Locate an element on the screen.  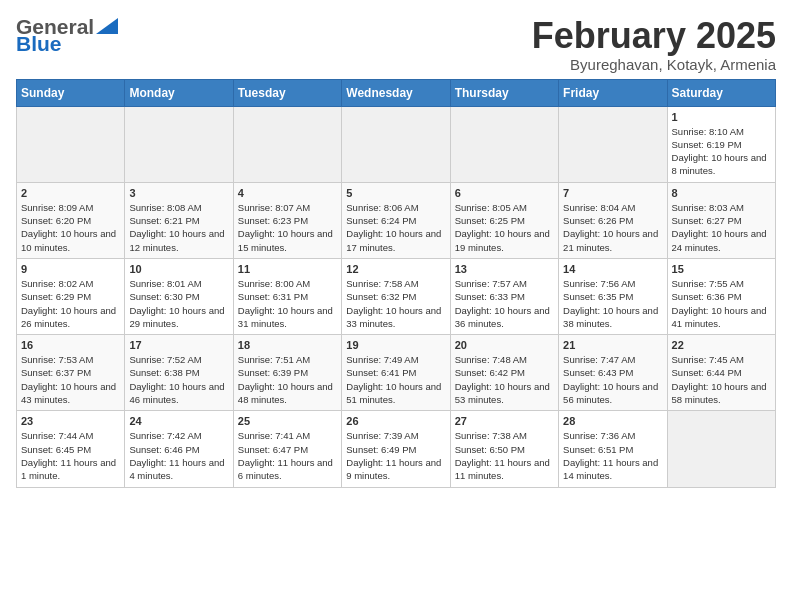
day-info: Sunrise: 7:51 AM Sunset: 6:39 PM Dayligh… is located at coordinates (288, 380).